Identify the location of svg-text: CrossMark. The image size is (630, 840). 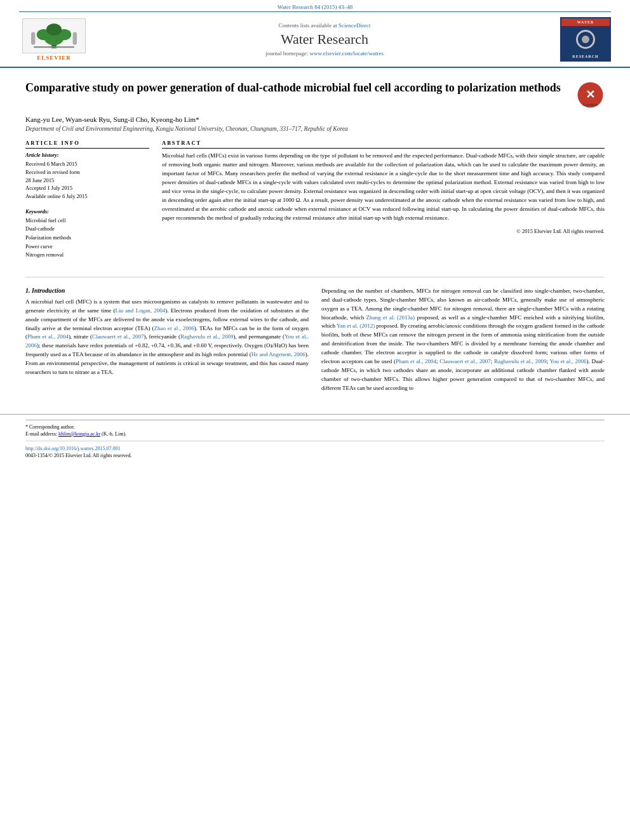
(591, 105).